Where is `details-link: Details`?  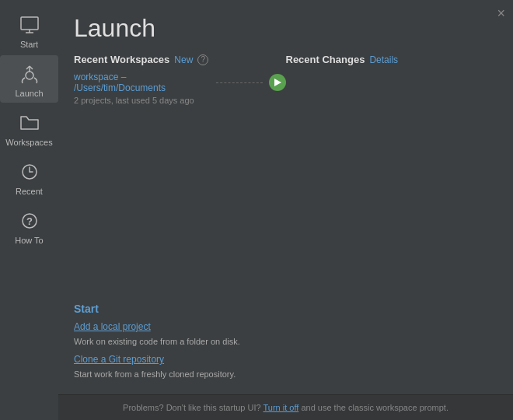 details-link: Details is located at coordinates (384, 60).